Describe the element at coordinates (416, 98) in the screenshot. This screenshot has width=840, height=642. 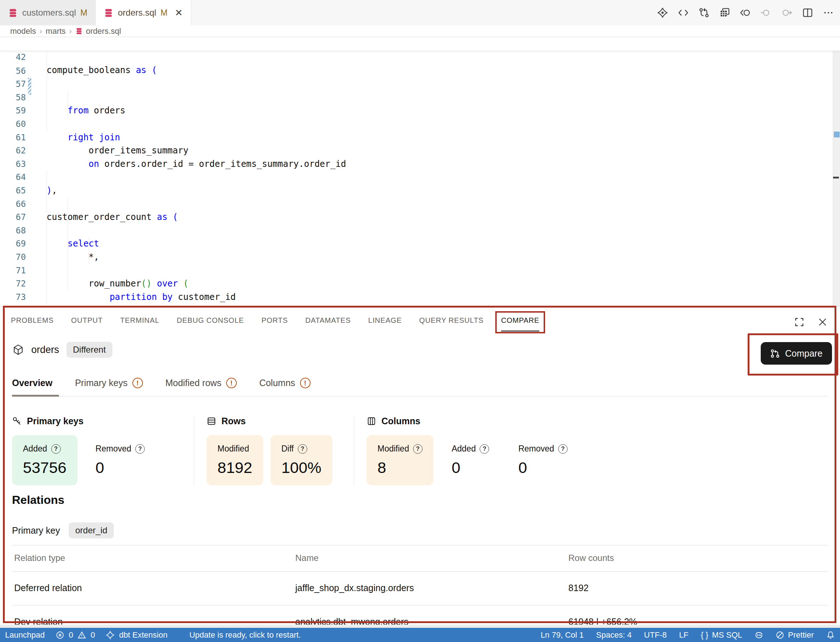
I see `code-line: 59 order_items_summary` at that location.